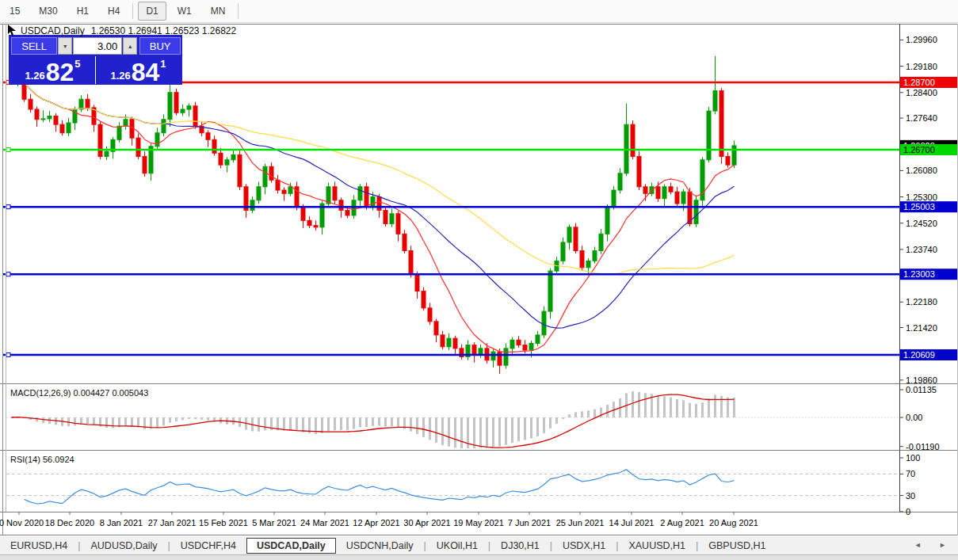  I want to click on tab-usdcad-daily: USDCAD,Daily, so click(292, 546).